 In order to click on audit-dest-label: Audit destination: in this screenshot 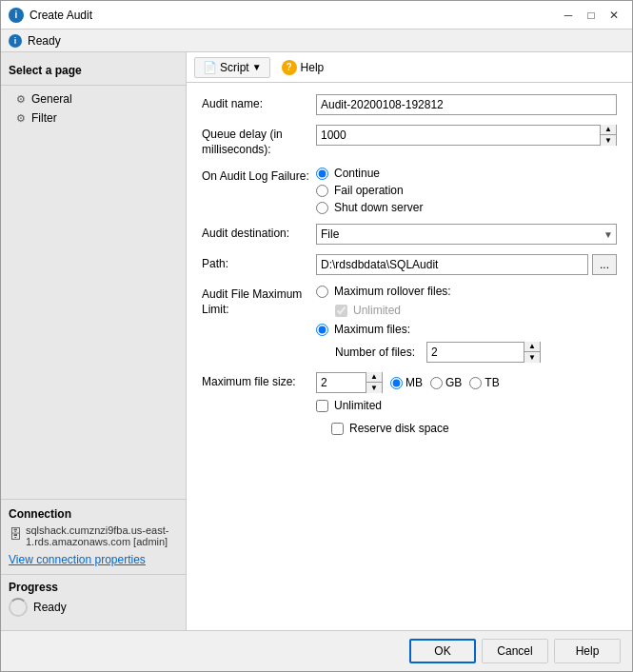, I will do `click(259, 232)`.